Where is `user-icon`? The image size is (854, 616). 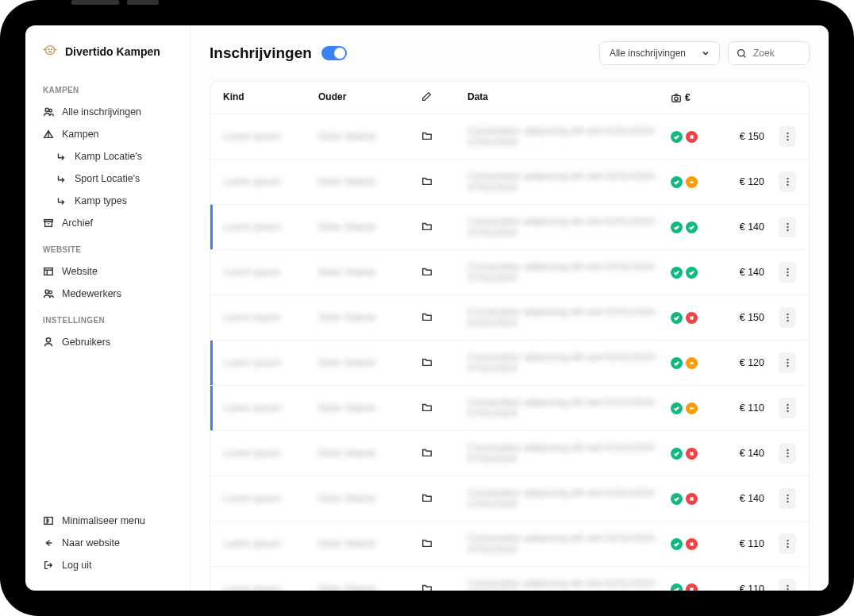 user-icon is located at coordinates (48, 342).